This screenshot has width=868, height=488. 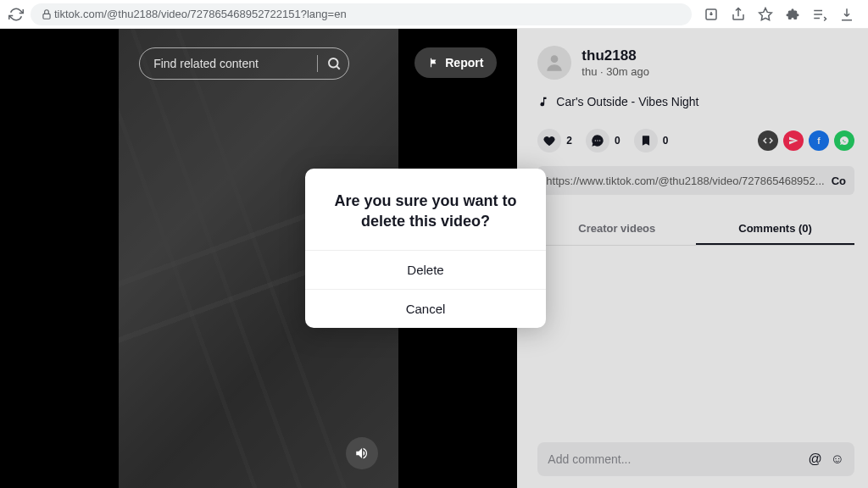 What do you see at coordinates (696, 180) in the screenshot?
I see `share-link-box: https://www.tiktok.com/@thu2188/video/72…` at bounding box center [696, 180].